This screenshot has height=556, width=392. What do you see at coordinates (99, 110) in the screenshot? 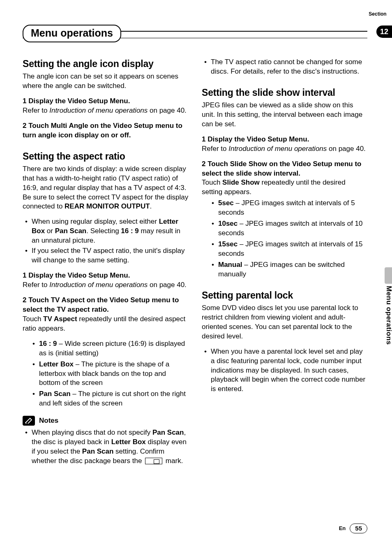
I see `angle-step1-ref: Introduction of menu operations` at bounding box center [99, 110].